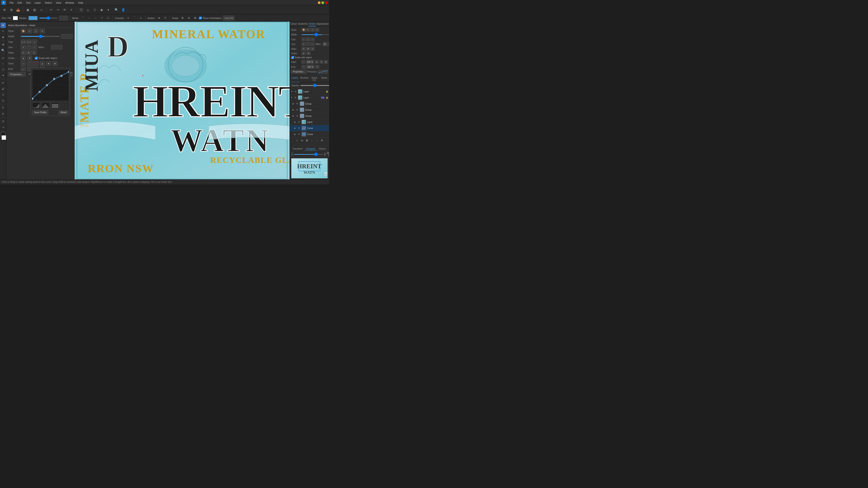 Image resolution: width=868 pixels, height=488 pixels. I want to click on layer-eye-curve-1: 👁, so click(299, 128).